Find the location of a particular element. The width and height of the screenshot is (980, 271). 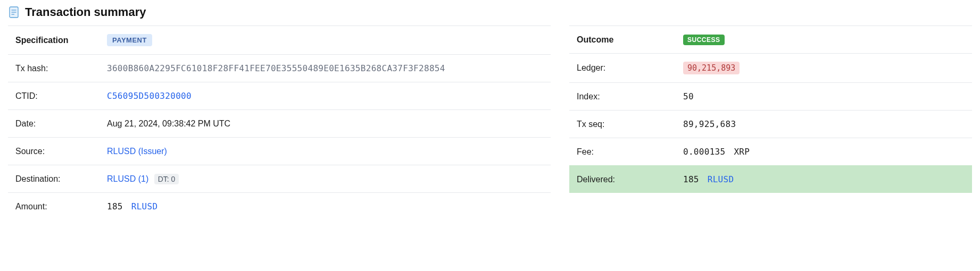

ctid-label: CTID: is located at coordinates (61, 96).